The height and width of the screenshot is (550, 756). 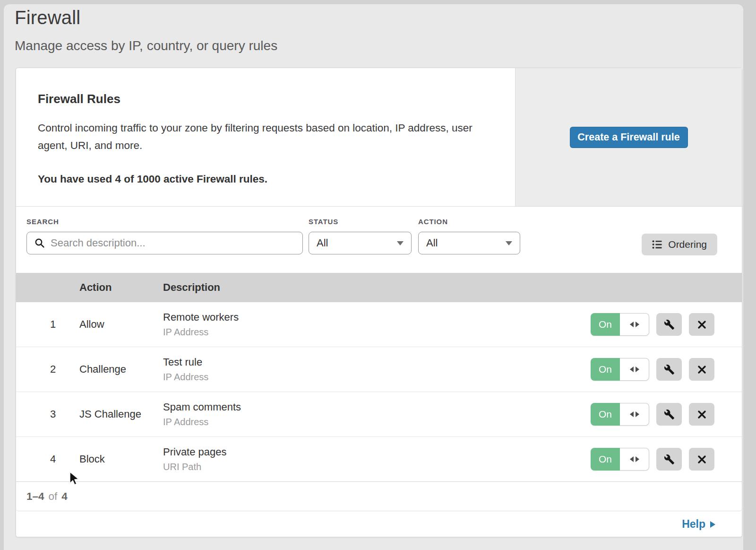 I want to click on search-field, so click(x=164, y=243).